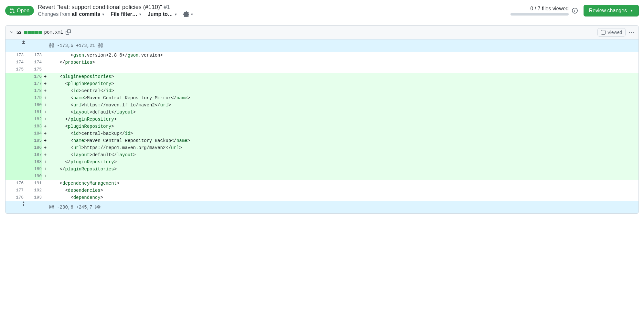 This screenshot has height=324, width=644. Describe the element at coordinates (23, 11) in the screenshot. I see `pr-state-text: Open` at that location.